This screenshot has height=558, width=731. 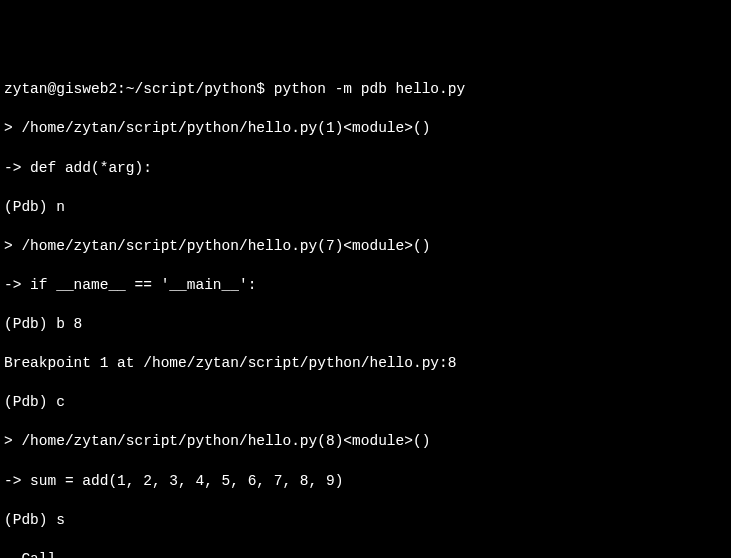 I want to click on terminal-line-output: > /home/zytan/script/python/hello.py(8)<…, so click(x=366, y=442).